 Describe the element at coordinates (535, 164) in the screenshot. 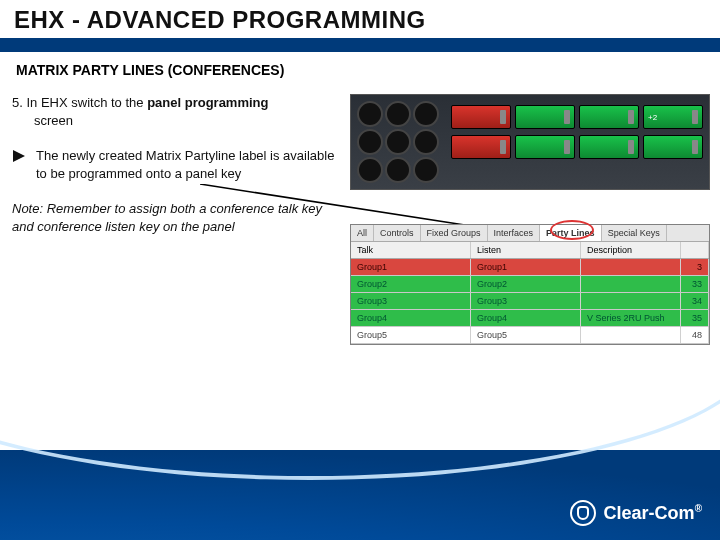

I see `illustration-column: +2 All Controls Fixed Groups Interfaces` at that location.